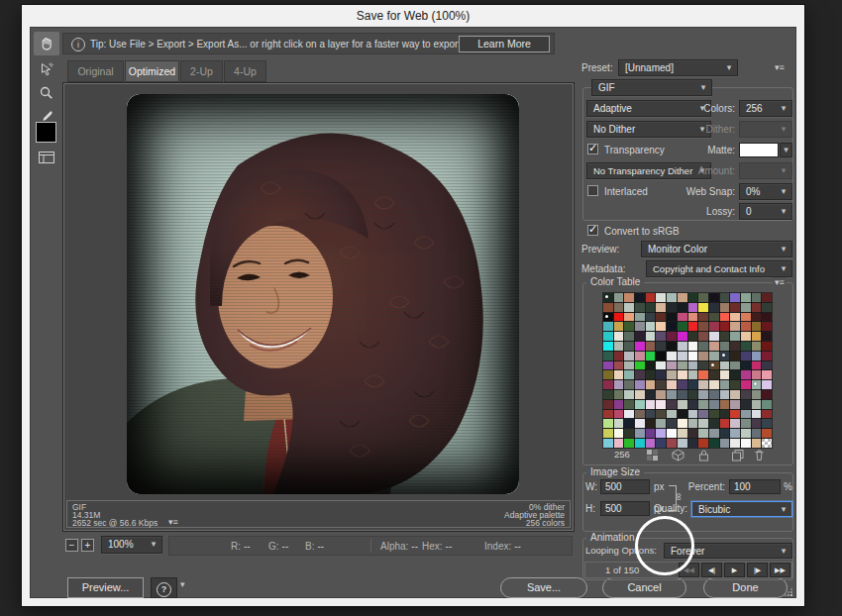 The image size is (842, 616). I want to click on zoom-out-button: −, so click(71, 545).